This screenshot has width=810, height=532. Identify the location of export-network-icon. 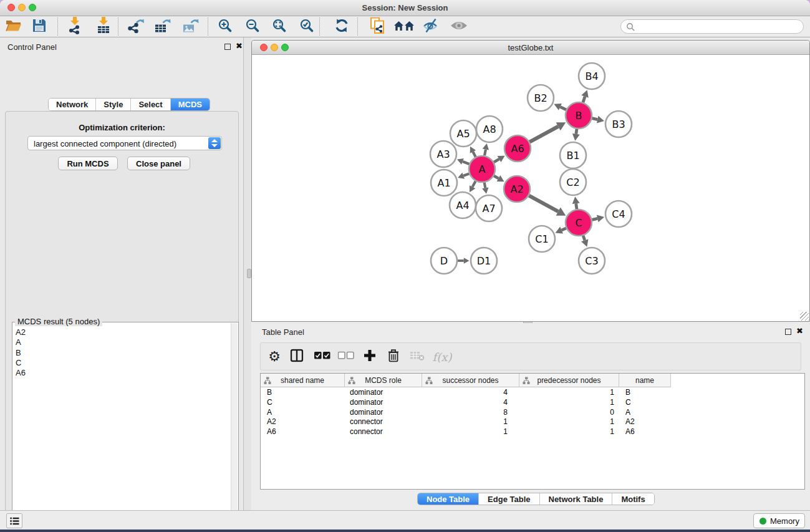
(136, 26).